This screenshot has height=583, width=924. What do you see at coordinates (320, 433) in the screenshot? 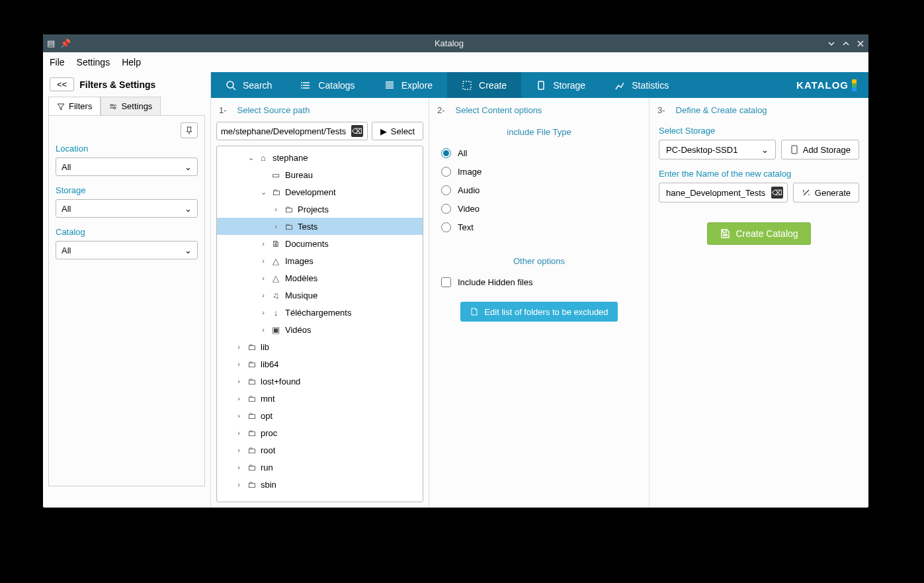
I see `tree-node-proc: ›🗀proc` at bounding box center [320, 433].